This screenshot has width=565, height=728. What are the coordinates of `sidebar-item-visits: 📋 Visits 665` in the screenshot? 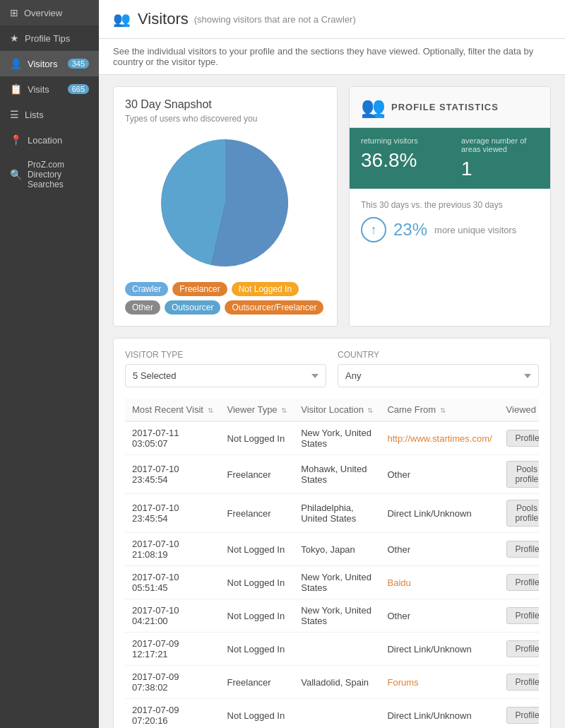 It's located at (49, 89).